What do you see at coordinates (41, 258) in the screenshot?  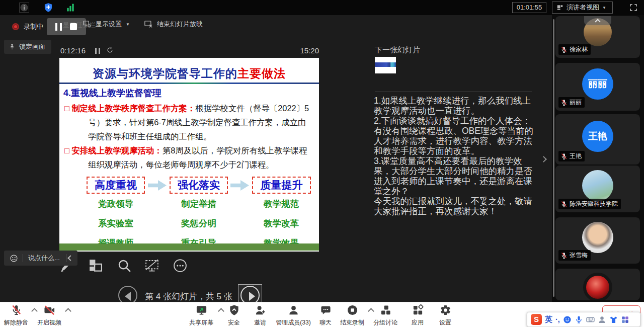 I see `chat-quick-bar: 说点什么...` at bounding box center [41, 258].